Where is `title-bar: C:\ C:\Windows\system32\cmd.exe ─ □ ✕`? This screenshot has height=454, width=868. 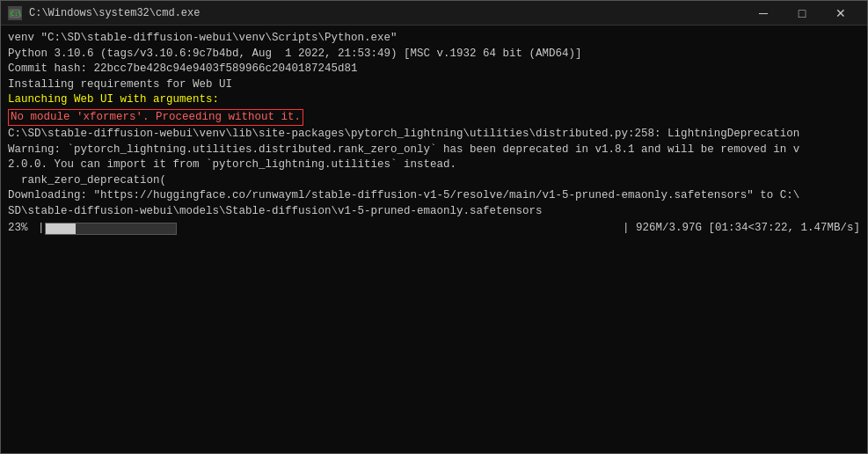 title-bar: C:\ C:\Windows\system32\cmd.exe ─ □ ✕ is located at coordinates (434, 13).